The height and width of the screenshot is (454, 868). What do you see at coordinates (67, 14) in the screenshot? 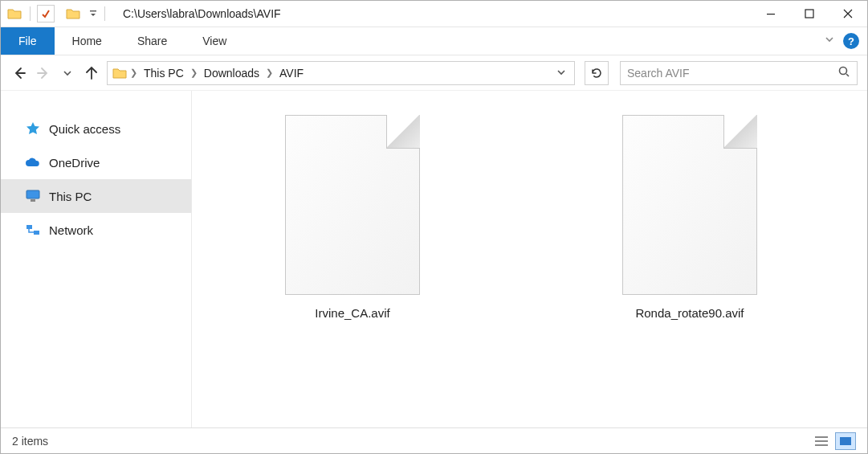
I see `quick-access-toolbar` at bounding box center [67, 14].